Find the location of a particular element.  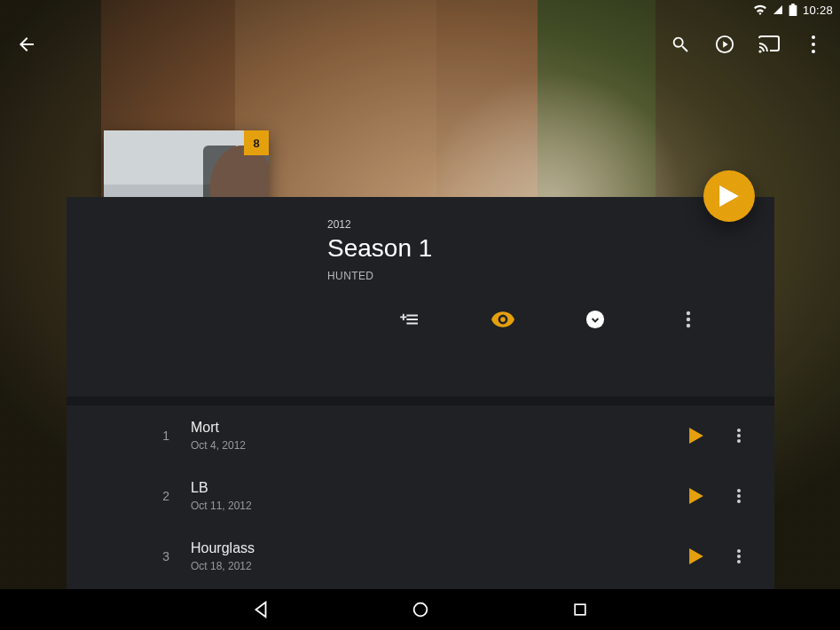

battery-icon is located at coordinates (793, 10).